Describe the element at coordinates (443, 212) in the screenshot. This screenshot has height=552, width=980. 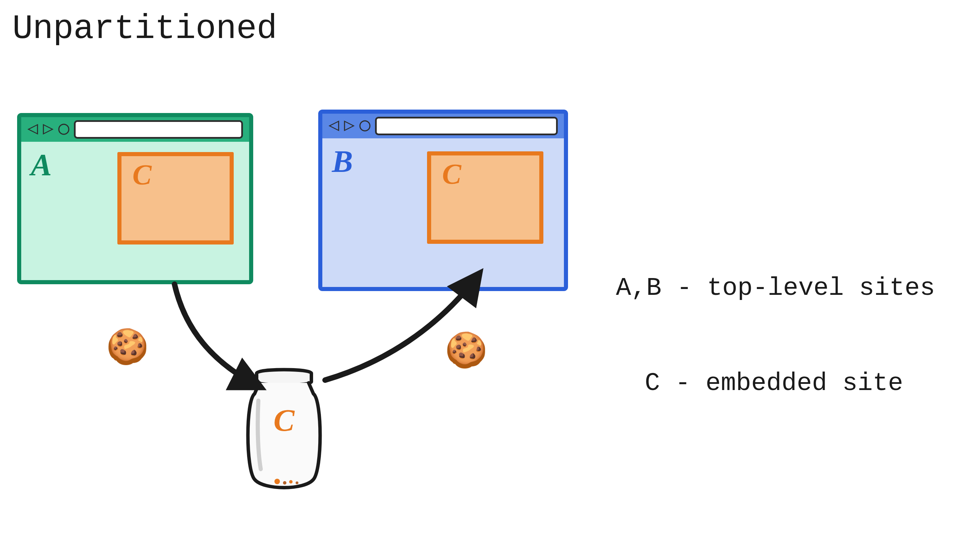
I see `browser-b-viewport: B C` at that location.